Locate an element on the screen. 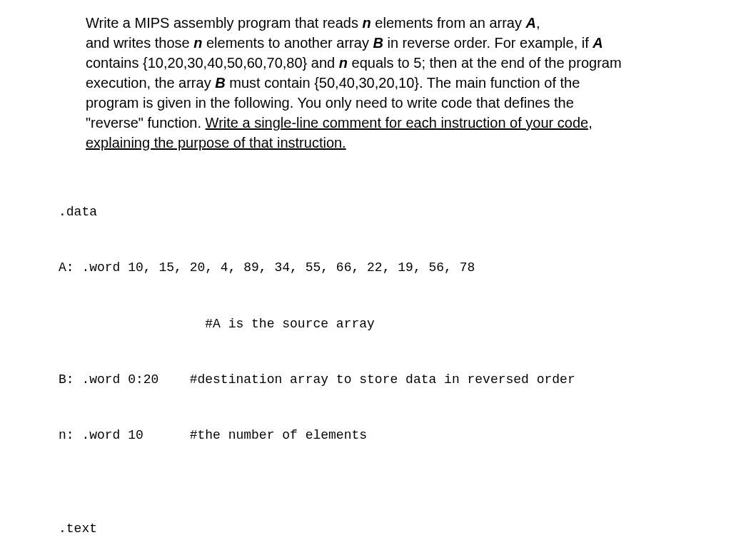 This screenshot has height=560, width=731. problem-line-3: contains {10,20,30,40,50,60,70,80} and n… is located at coordinates (398, 63).